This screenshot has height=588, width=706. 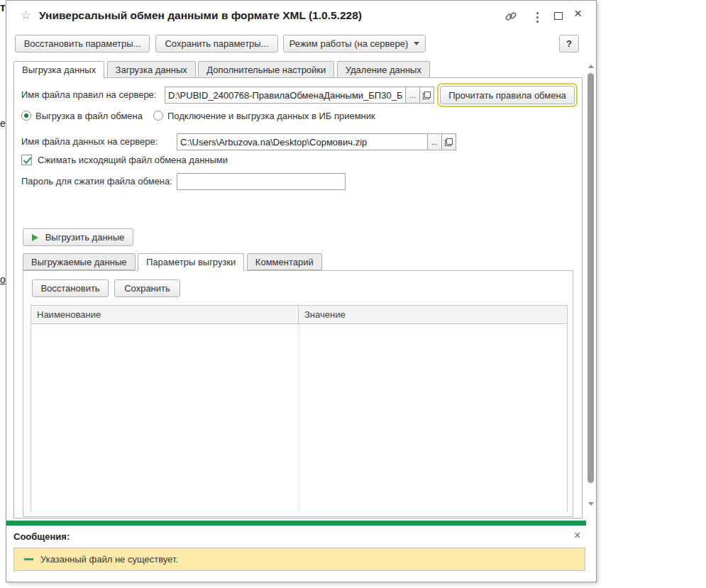 What do you see at coordinates (26, 16) in the screenshot?
I see `favorite-star-icon: ☆` at bounding box center [26, 16].